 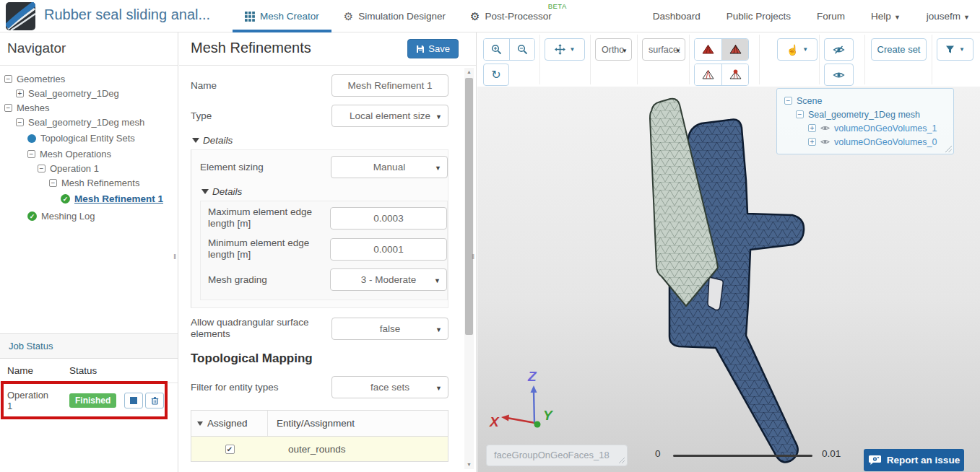 I want to click on element-sizing-select: Manual▼, so click(x=389, y=167).